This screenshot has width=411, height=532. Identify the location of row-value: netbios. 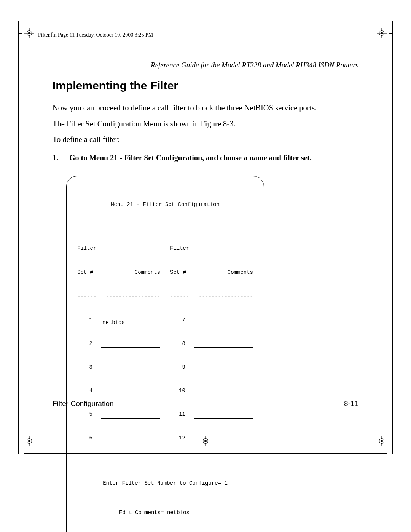
(131, 321).